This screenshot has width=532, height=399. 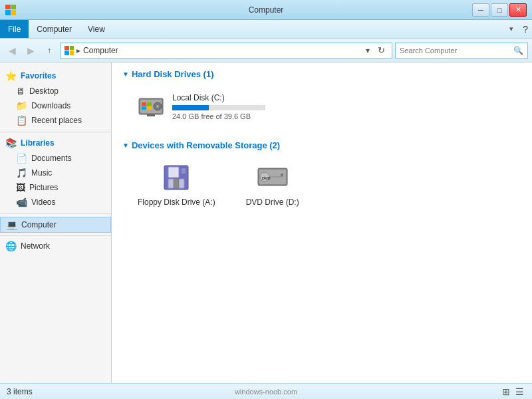 I want to click on pictures-label: Pictures, so click(x=44, y=188).